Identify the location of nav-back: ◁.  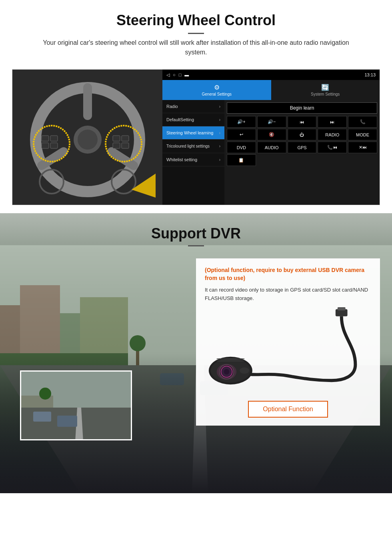
(168, 75).